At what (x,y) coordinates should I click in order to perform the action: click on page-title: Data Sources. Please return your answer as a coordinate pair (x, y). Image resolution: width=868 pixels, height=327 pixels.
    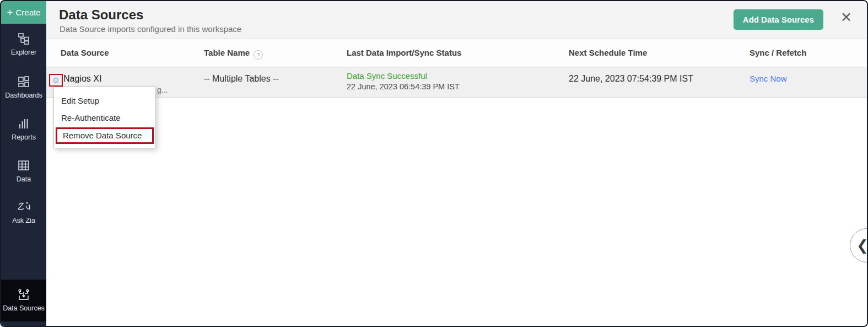
    Looking at the image, I should click on (101, 15).